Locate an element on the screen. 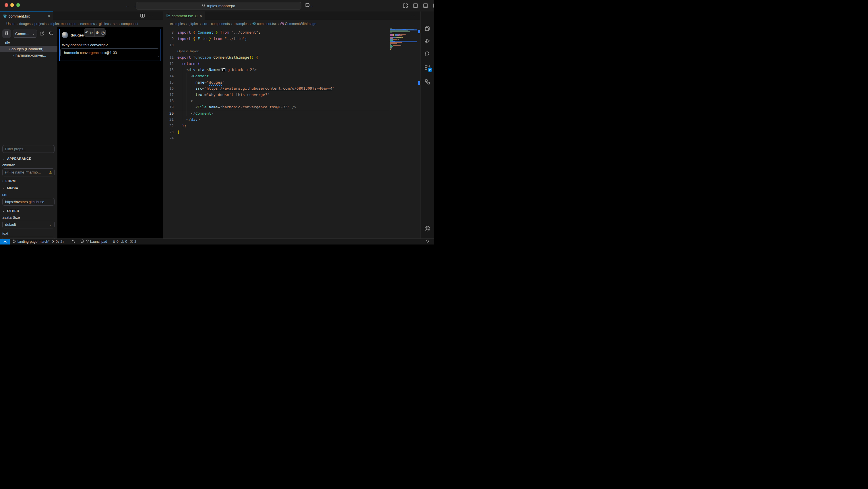 The image size is (868, 489). copilot-menu: ⌄ is located at coordinates (309, 6).